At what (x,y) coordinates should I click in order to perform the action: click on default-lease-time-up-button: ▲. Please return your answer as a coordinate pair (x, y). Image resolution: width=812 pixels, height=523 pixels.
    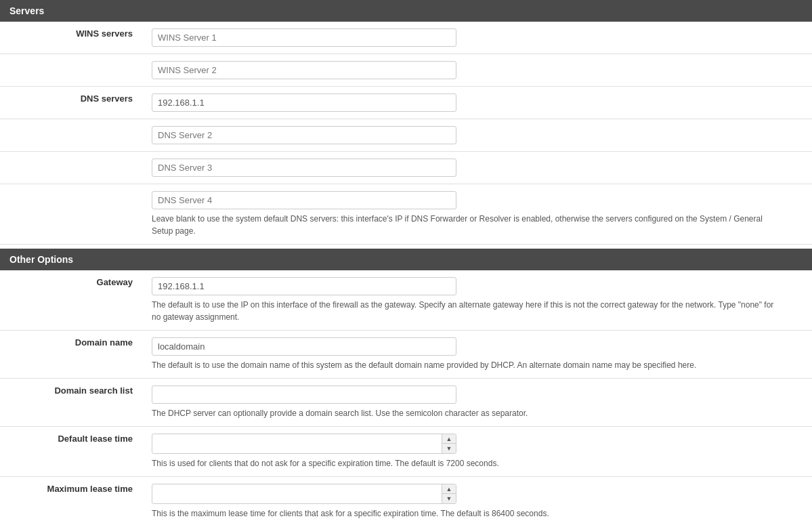
    Looking at the image, I should click on (449, 439).